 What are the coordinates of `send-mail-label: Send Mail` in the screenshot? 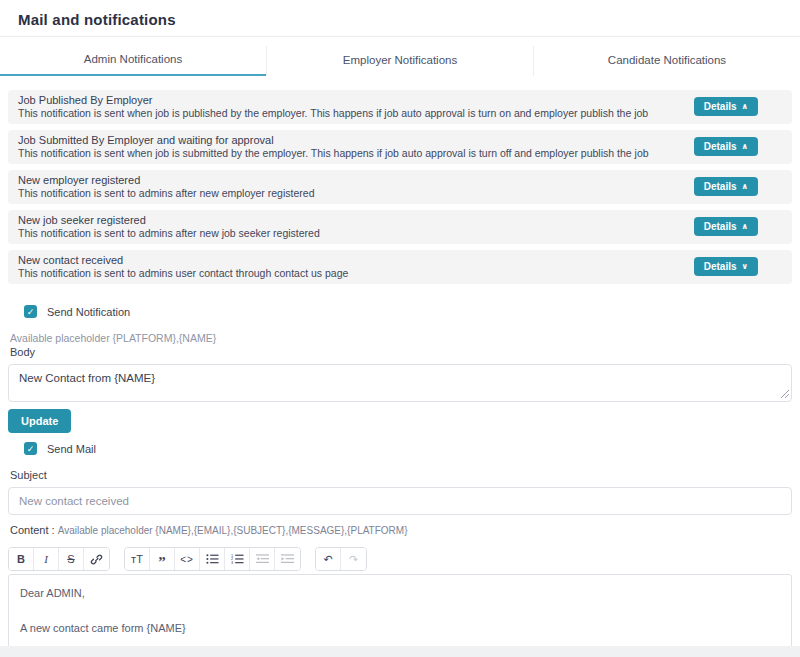 It's located at (72, 449).